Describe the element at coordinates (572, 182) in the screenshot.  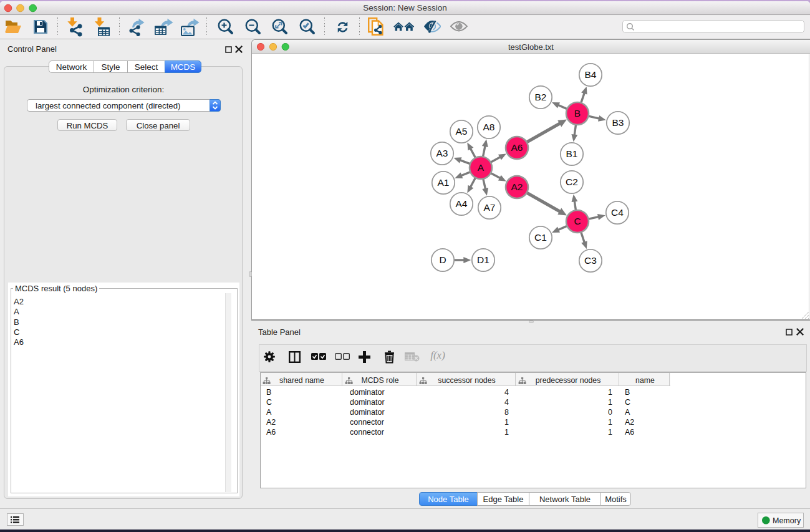
I see `svg-text: C2` at that location.